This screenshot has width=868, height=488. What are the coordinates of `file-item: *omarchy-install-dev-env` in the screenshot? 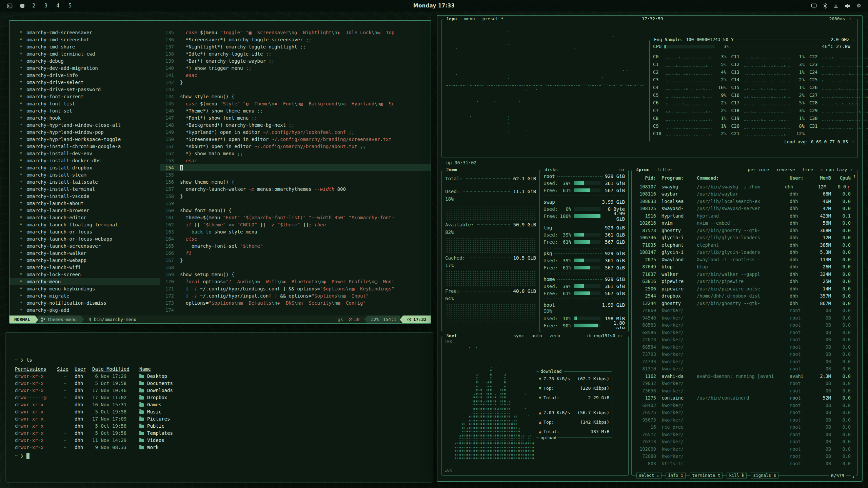 It's located at (85, 153).